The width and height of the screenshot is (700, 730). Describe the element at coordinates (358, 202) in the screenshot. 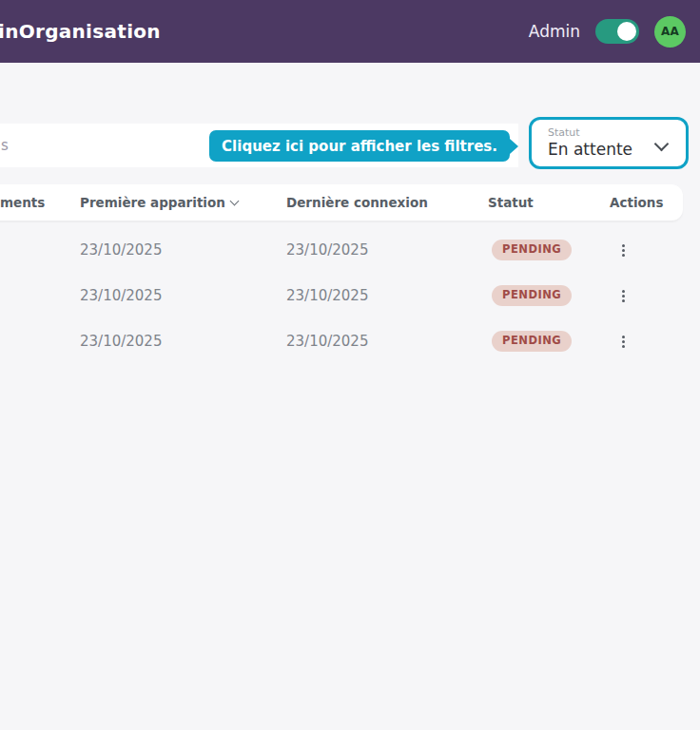

I see `column-header-derniere-connexion: Dernière connexion` at that location.